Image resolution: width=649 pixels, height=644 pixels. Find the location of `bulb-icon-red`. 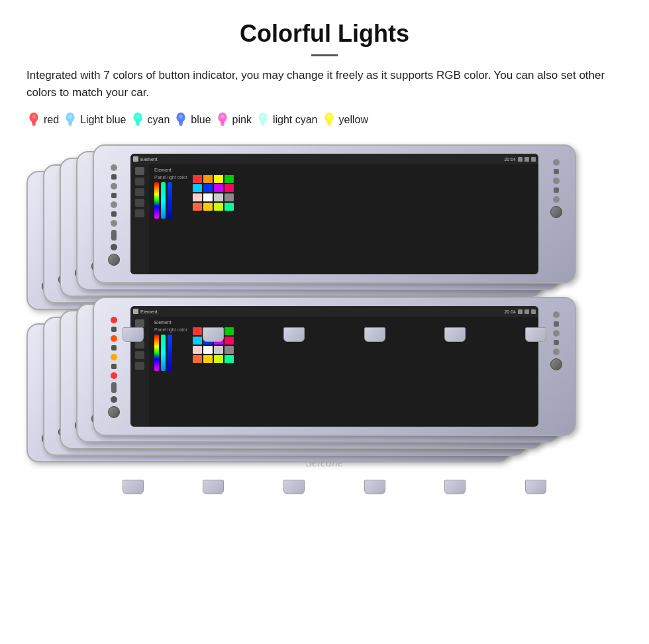

bulb-icon-red is located at coordinates (34, 120).